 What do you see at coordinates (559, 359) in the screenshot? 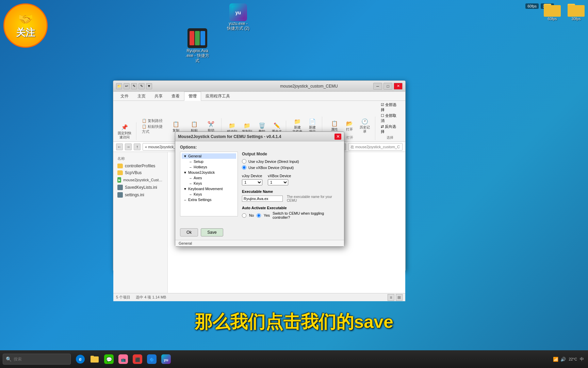
I see `systray-icons: 📶 🔊` at bounding box center [559, 359].